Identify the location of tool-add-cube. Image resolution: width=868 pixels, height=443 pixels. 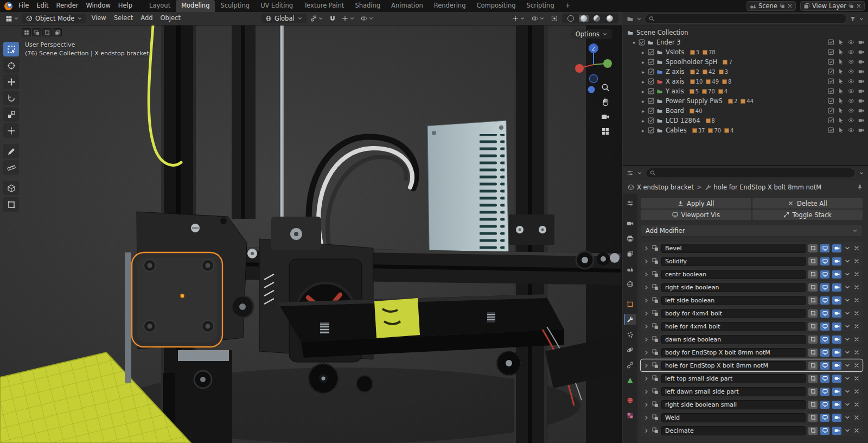
(11, 188).